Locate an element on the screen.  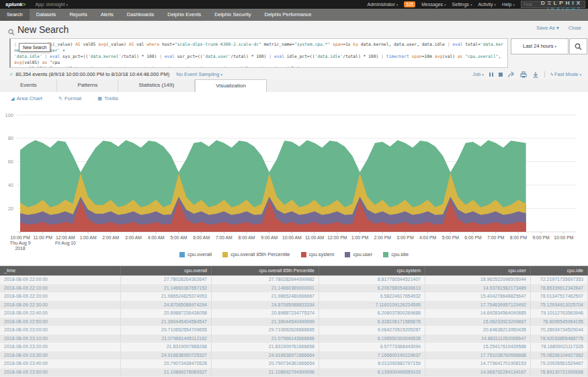
table-cell: 8.817760544521407 is located at coordinates (372, 280).